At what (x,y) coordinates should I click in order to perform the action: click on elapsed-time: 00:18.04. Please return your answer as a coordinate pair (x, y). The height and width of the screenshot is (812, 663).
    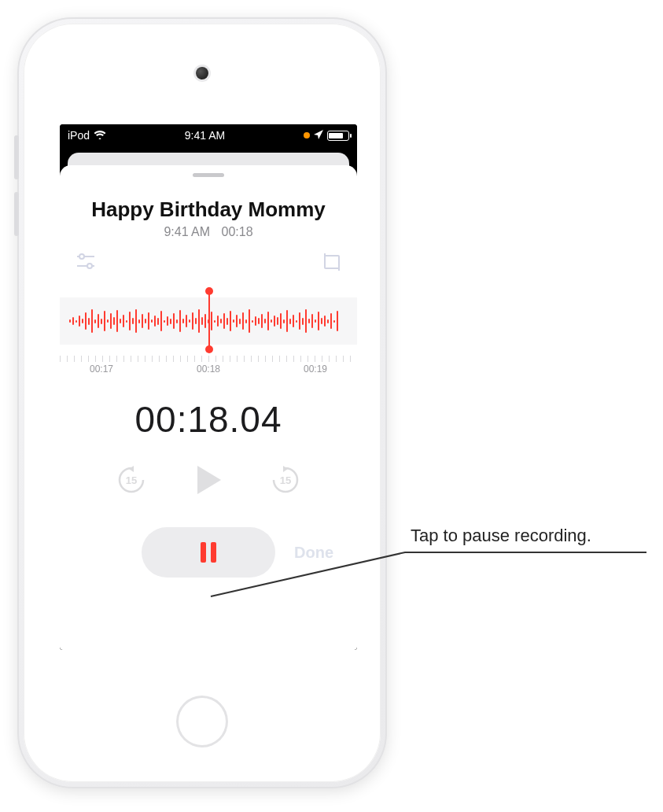
    Looking at the image, I should click on (208, 419).